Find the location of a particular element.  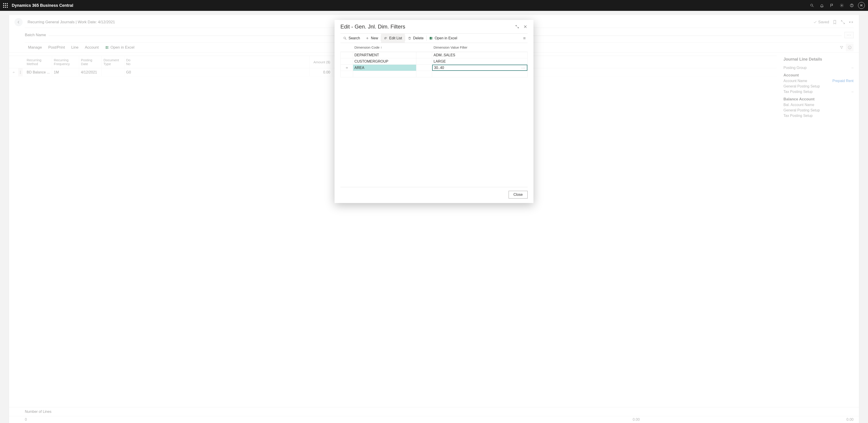

dimension-value-filter-cell: ADM..SALES is located at coordinates (480, 55).